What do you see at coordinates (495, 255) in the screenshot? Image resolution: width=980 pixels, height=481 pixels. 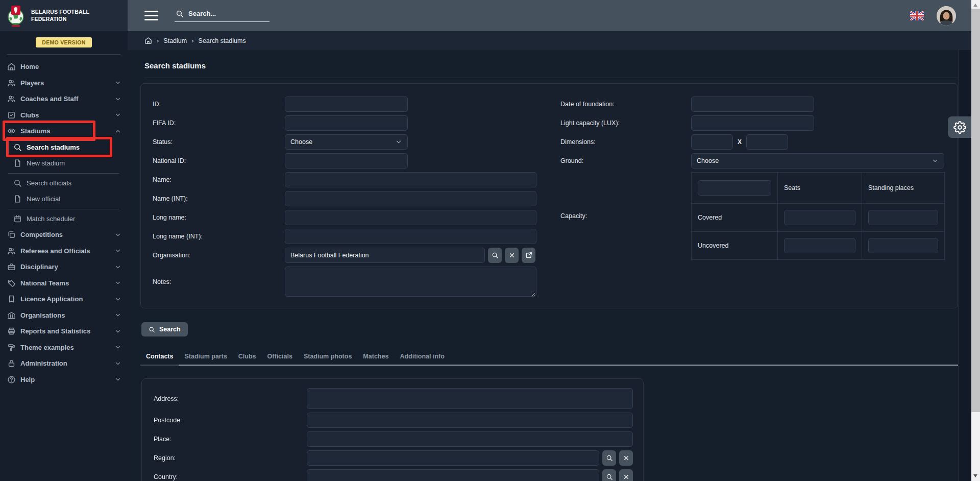 I see `organisation-search-button` at bounding box center [495, 255].